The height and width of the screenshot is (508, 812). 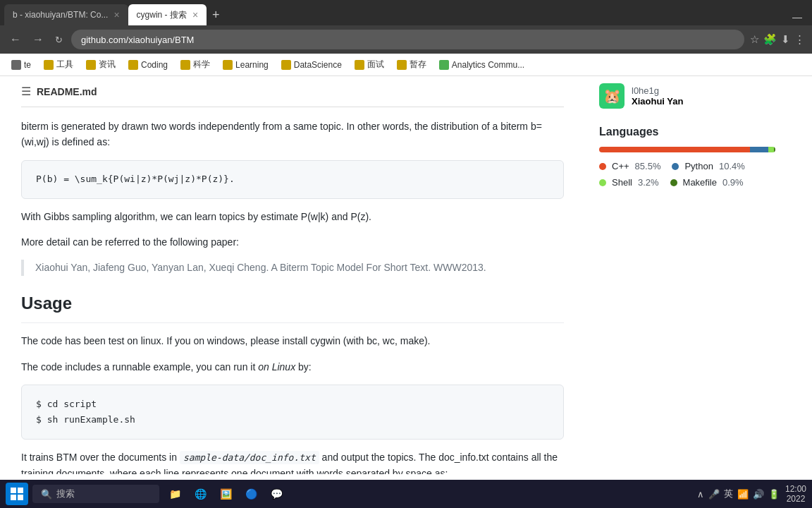 What do you see at coordinates (65, 65) in the screenshot?
I see `bookmark-tools-label: 工具` at bounding box center [65, 65].